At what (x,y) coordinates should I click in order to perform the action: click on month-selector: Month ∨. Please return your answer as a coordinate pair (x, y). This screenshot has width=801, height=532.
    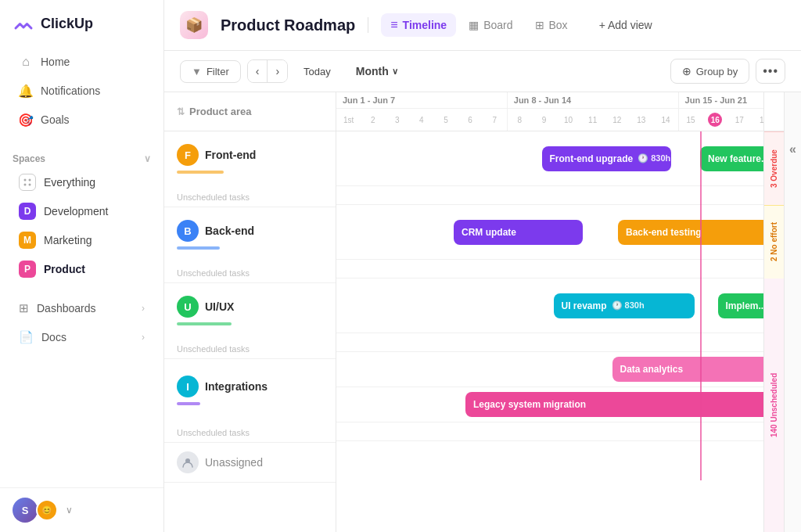
    Looking at the image, I should click on (377, 71).